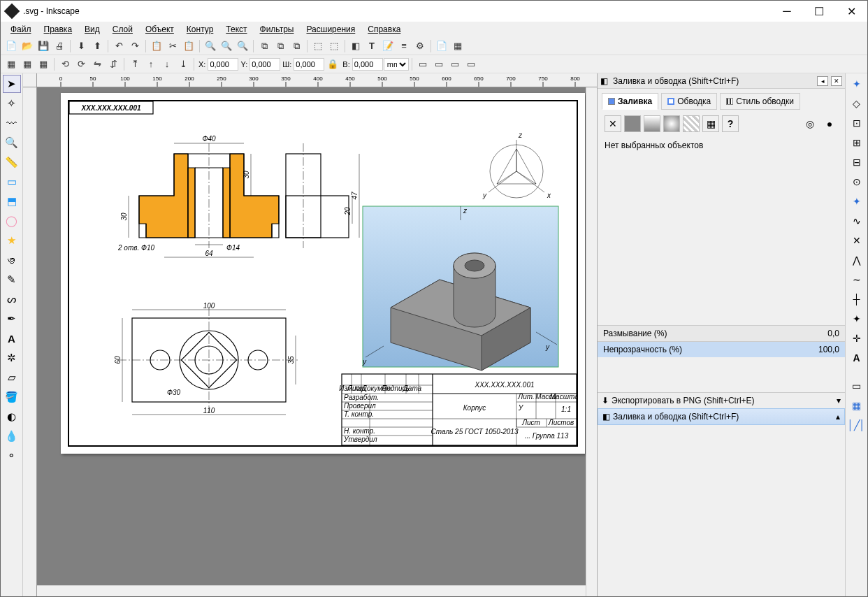 This screenshot has height=597, width=868. What do you see at coordinates (264, 46) in the screenshot?
I see `duplicate-button: ⧉` at bounding box center [264, 46].